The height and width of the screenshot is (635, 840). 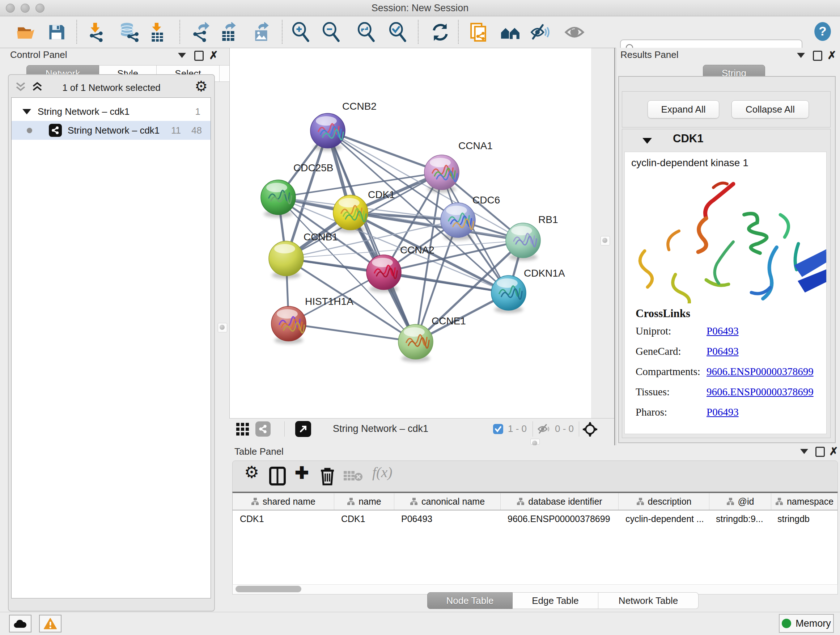 What do you see at coordinates (528, 290) in the screenshot?
I see `network-node-CDKN1A: CDKN1A` at bounding box center [528, 290].